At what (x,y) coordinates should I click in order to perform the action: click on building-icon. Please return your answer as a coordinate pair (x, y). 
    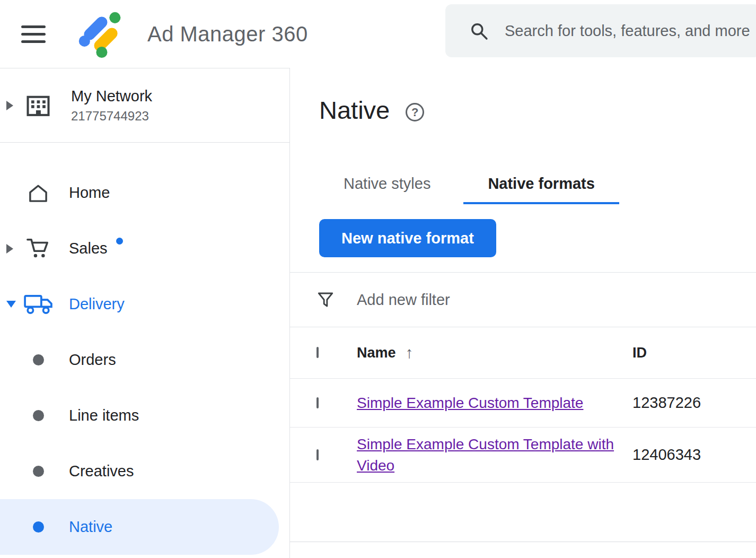
    Looking at the image, I should click on (38, 106).